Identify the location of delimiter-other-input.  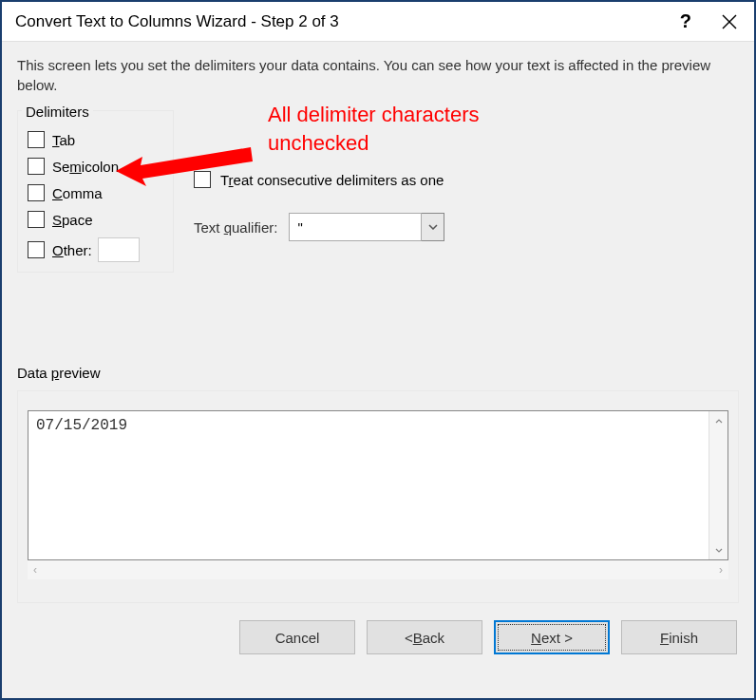
(119, 250).